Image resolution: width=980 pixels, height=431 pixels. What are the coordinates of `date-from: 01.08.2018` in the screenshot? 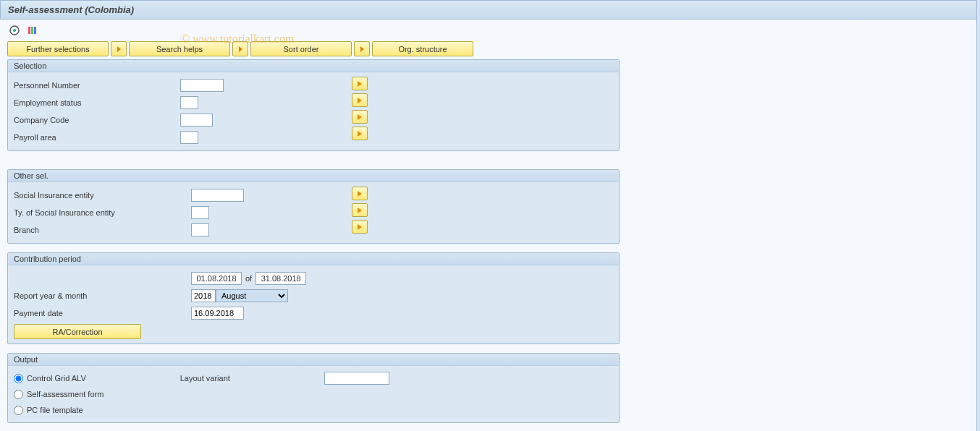 It's located at (216, 278).